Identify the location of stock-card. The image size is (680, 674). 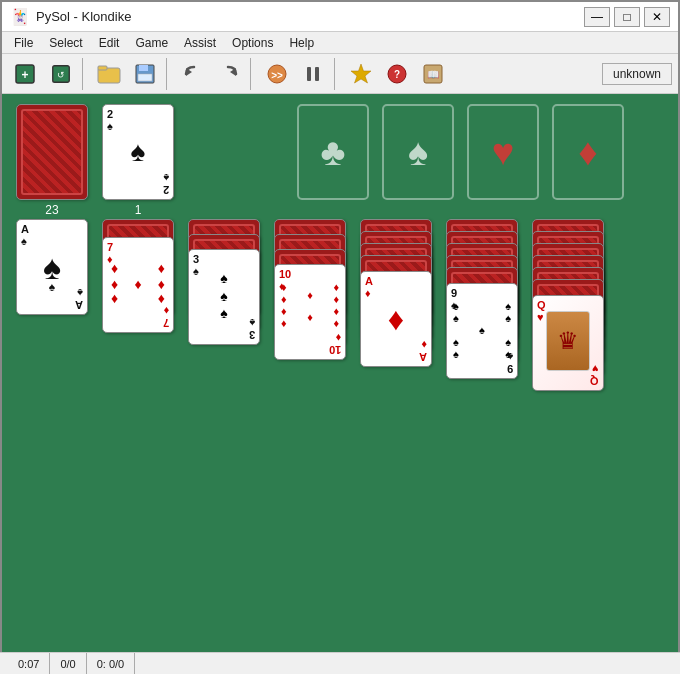
(52, 152).